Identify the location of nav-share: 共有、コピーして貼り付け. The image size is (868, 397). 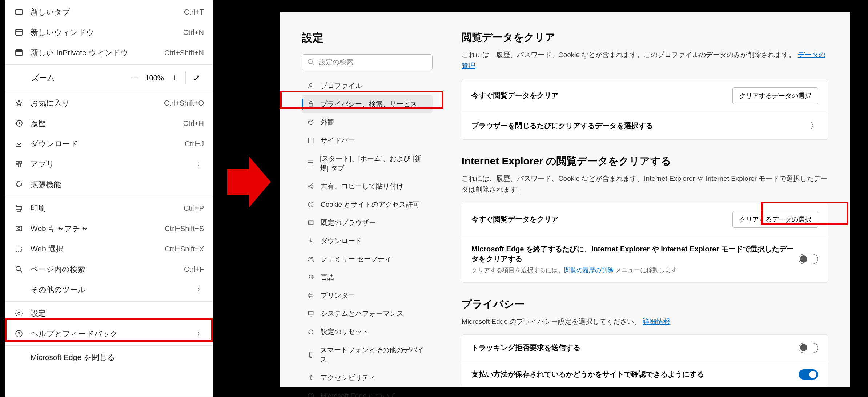
(367, 186).